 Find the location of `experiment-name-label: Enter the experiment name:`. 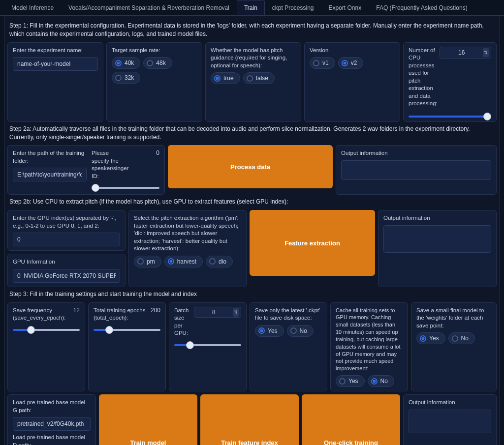

experiment-name-label: Enter the experiment name: is located at coordinates (55, 51).